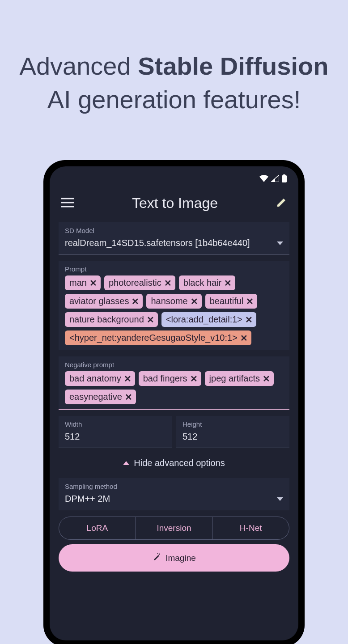  I want to click on chip: hansome✕, so click(174, 301).